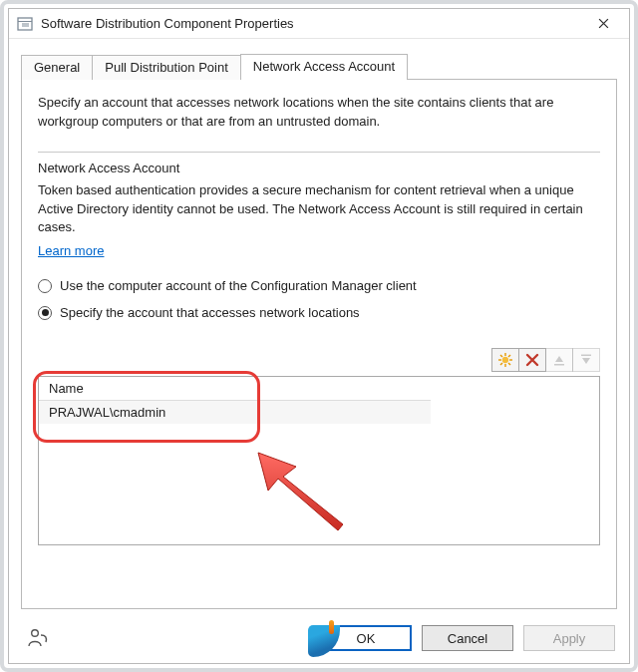  What do you see at coordinates (319, 313) in the screenshot?
I see `radio-specify-account: Specify the account that accesses networ…` at bounding box center [319, 313].